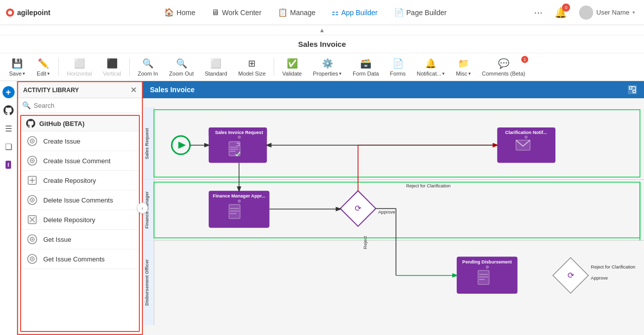  What do you see at coordinates (613, 12) in the screenshot?
I see `user-name: User Name` at bounding box center [613, 12].